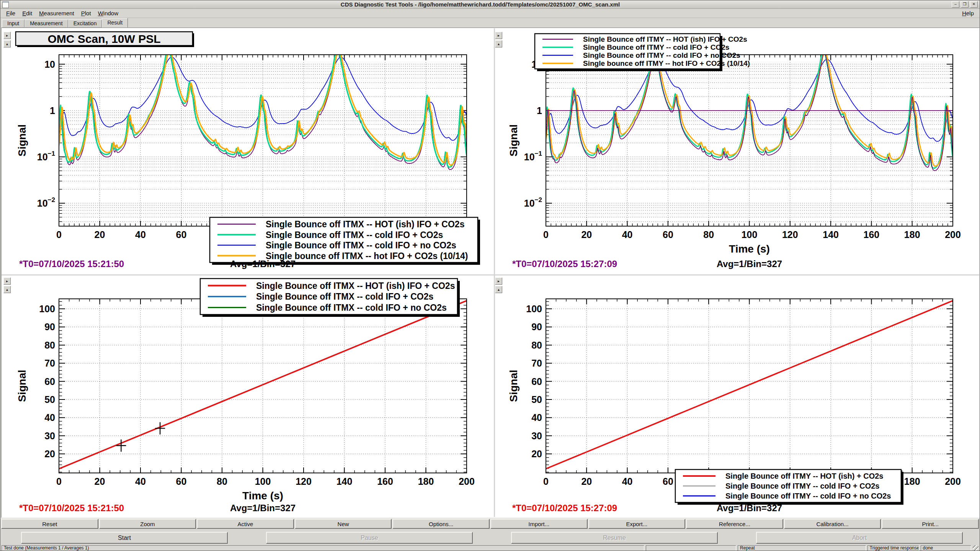 The width and height of the screenshot is (980, 551). I want to click on tab-excitation: Excitation, so click(85, 24).